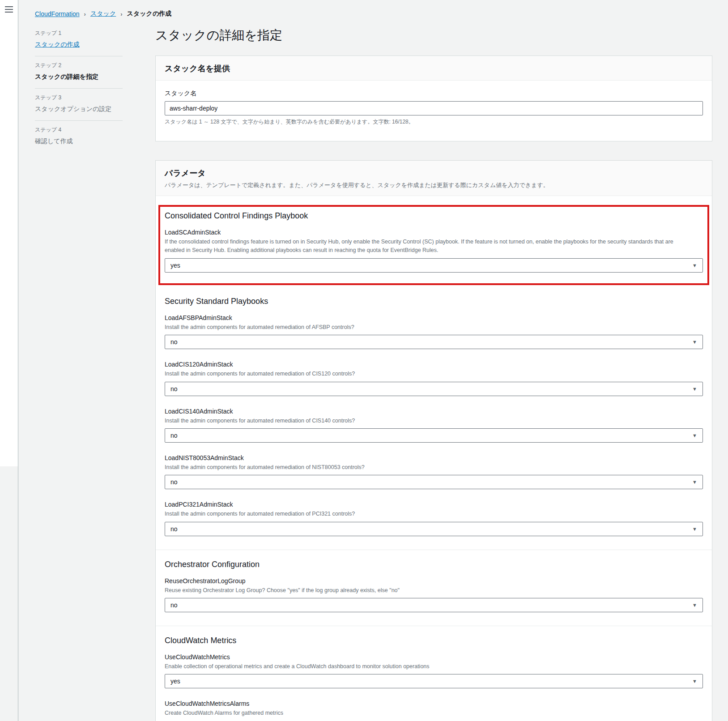 The image size is (728, 721). I want to click on group-heading-orchestrator-configuration: Orchestrator Configuration, so click(434, 565).